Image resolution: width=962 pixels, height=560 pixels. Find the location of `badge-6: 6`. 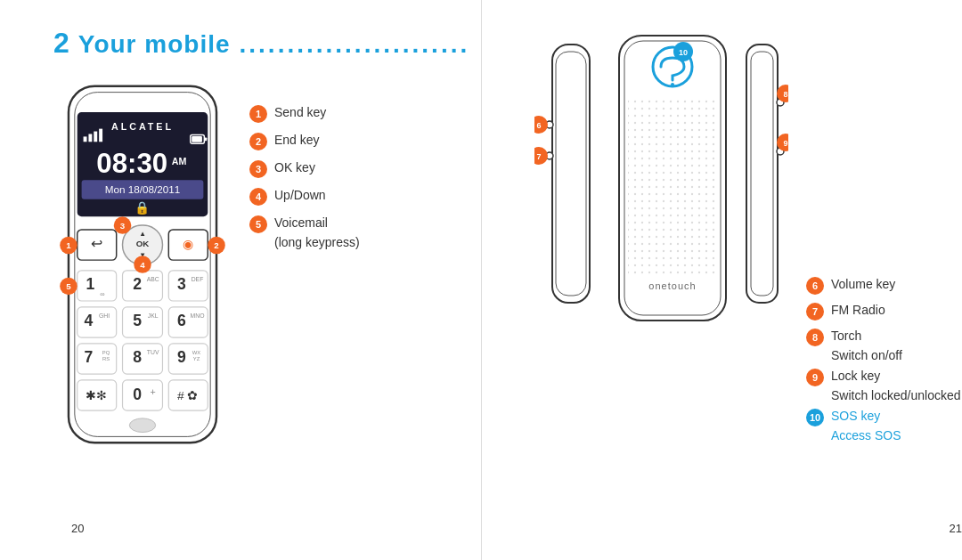

badge-6: 6 is located at coordinates (815, 286).